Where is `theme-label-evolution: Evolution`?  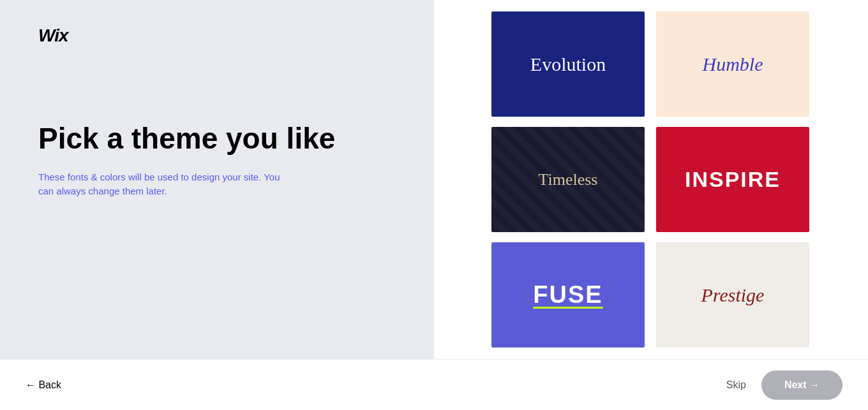
theme-label-evolution: Evolution is located at coordinates (568, 64).